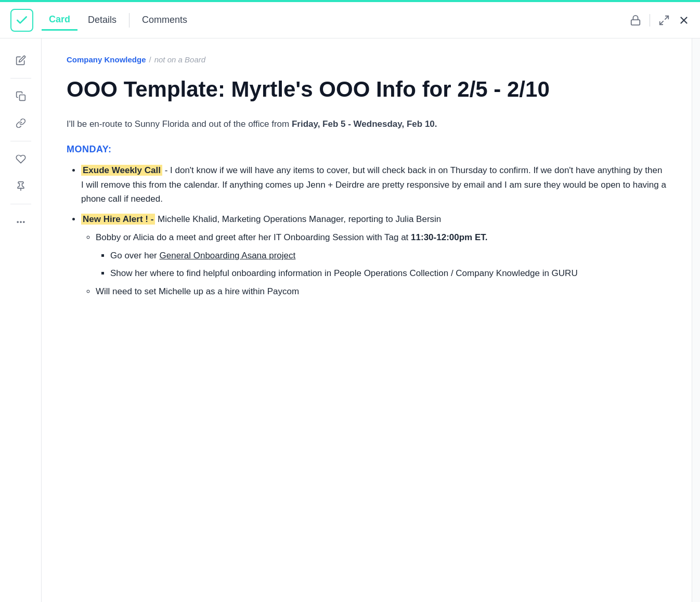 The height and width of the screenshot is (602, 700). What do you see at coordinates (135, 256) in the screenshot?
I see `sub-sub-bullet1-text: Go over her` at bounding box center [135, 256].